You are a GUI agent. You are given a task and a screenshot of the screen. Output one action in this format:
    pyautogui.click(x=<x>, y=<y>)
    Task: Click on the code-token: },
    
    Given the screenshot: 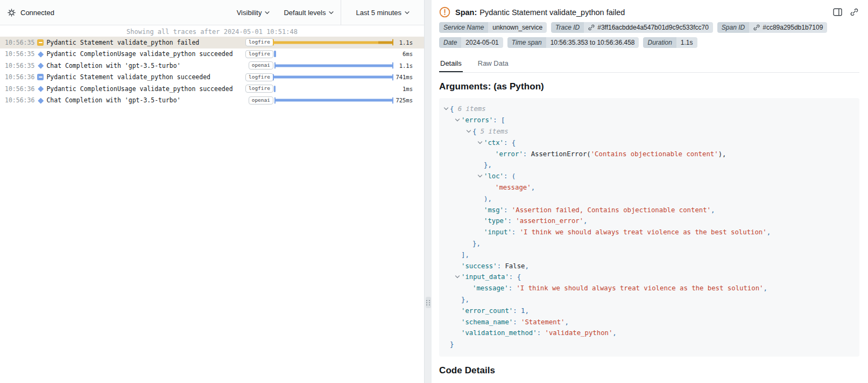 What is the action you would take?
    pyautogui.click(x=477, y=243)
    